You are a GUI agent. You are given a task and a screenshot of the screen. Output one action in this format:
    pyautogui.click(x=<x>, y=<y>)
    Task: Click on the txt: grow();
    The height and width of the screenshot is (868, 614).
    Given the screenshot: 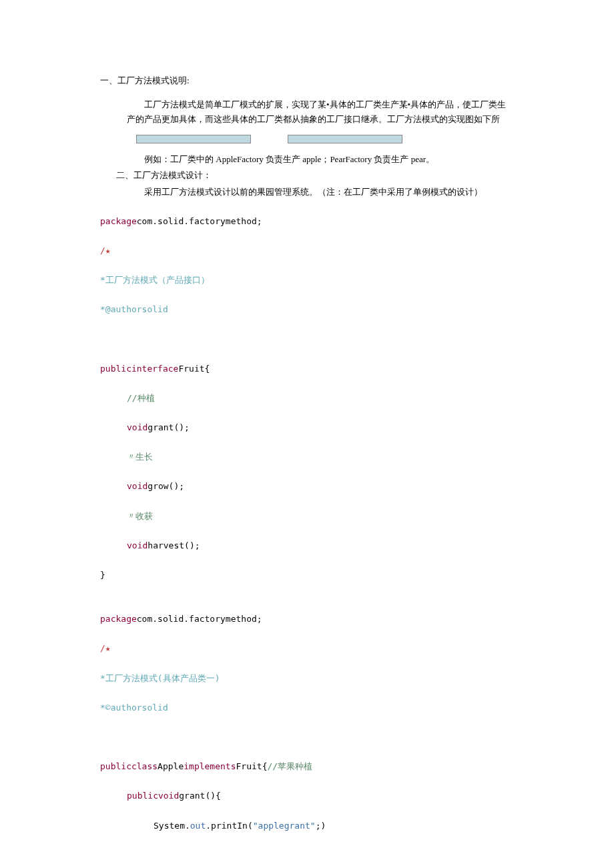 What is the action you would take?
    pyautogui.click(x=166, y=486)
    